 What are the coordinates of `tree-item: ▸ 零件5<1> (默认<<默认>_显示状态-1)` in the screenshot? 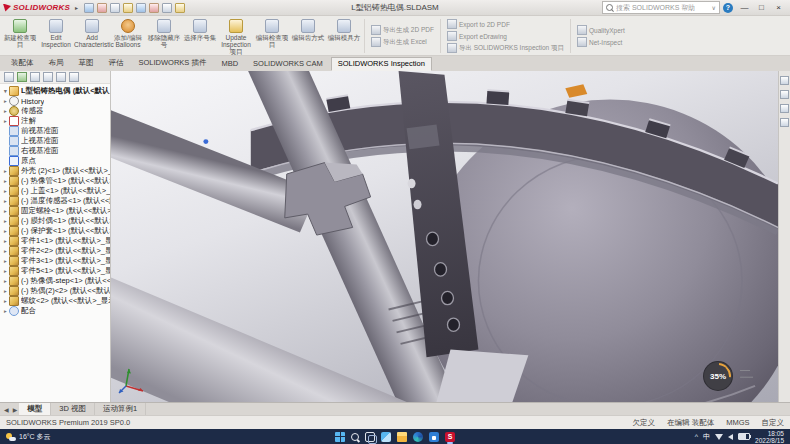 It's located at (56, 271).